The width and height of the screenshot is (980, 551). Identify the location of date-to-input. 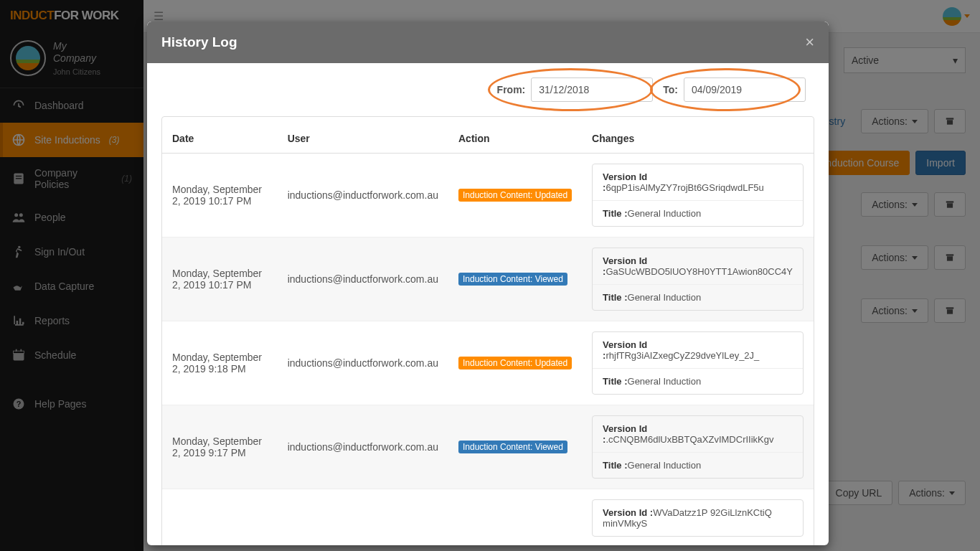
(745, 90).